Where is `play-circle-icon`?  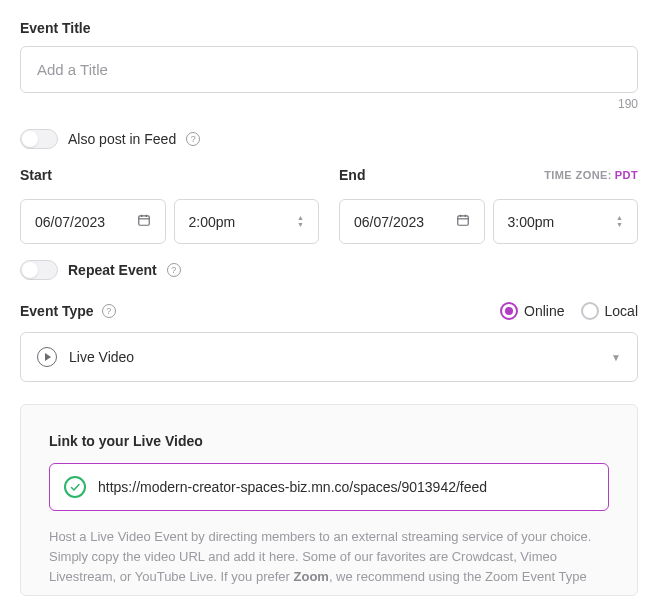
play-circle-icon is located at coordinates (47, 357).